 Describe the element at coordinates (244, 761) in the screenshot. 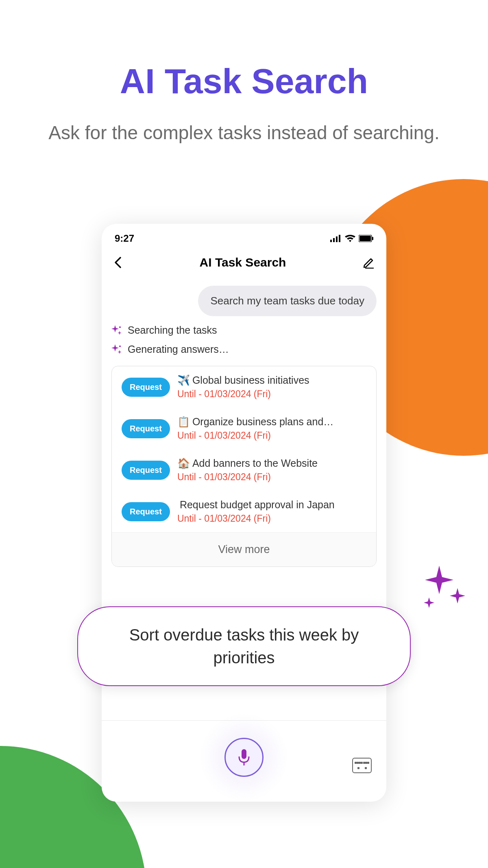

I see `input-bar` at that location.